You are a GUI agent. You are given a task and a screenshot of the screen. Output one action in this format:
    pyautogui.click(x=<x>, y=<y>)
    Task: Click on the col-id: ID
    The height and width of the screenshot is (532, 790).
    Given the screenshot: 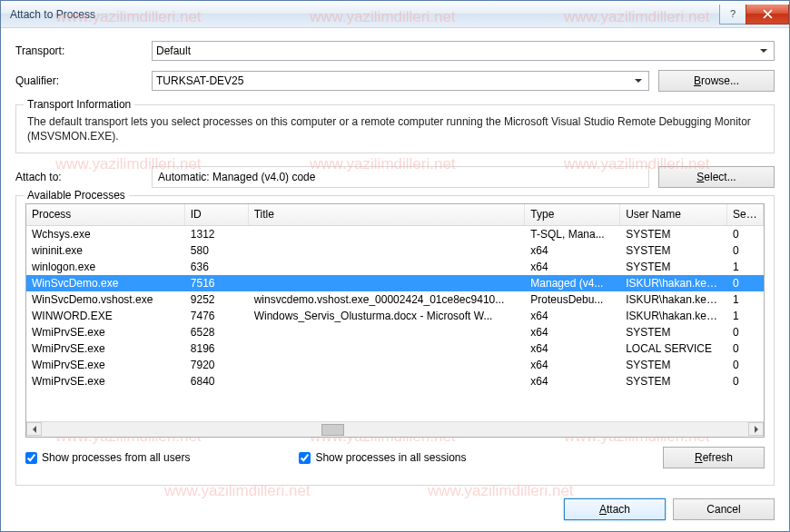 What is the action you would take?
    pyautogui.click(x=217, y=214)
    